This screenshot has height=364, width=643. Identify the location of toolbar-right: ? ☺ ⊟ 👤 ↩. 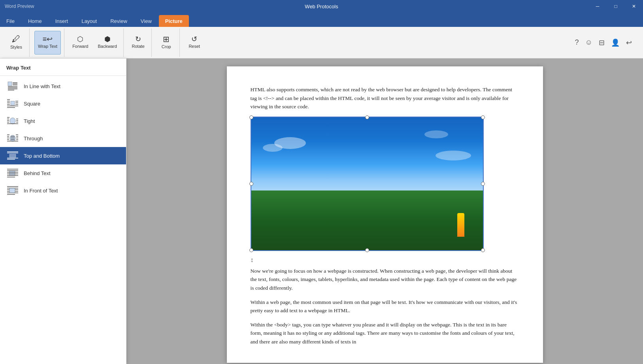
(607, 43).